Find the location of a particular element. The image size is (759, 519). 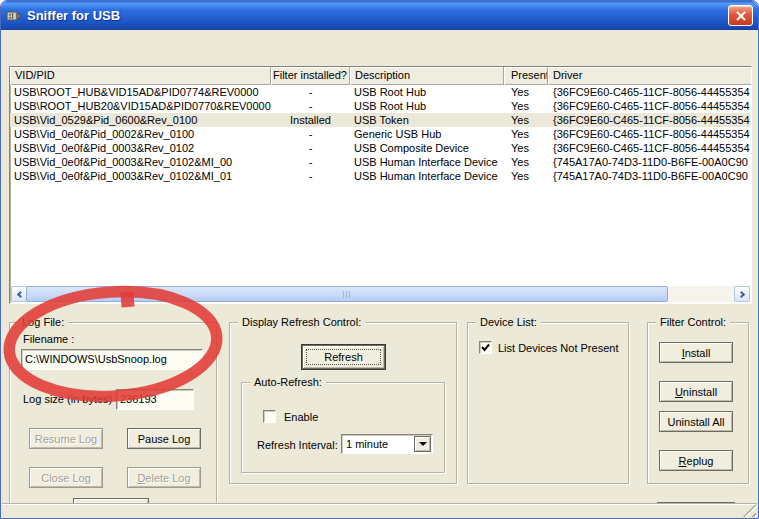

install-button: Install is located at coordinates (696, 352).